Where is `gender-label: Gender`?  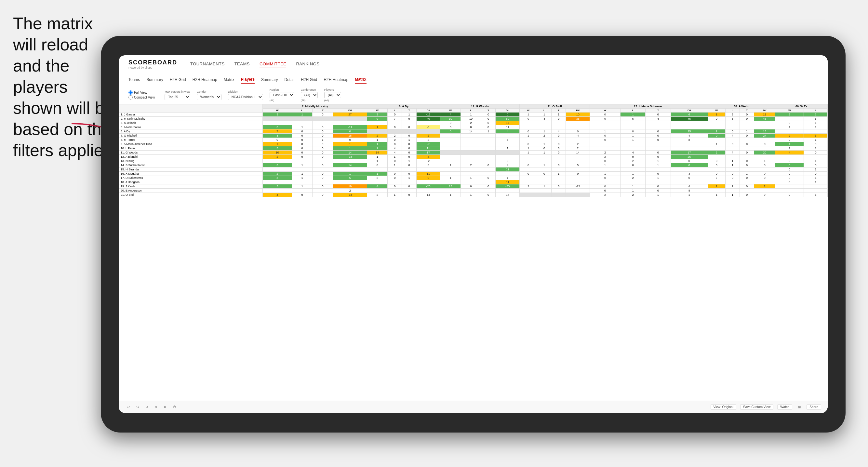 gender-label: Gender is located at coordinates (209, 92).